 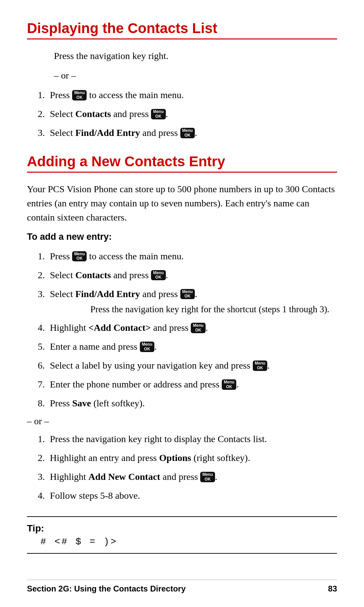 What do you see at coordinates (192, 384) in the screenshot?
I see `list-item: Enter the phone number or address and pr…` at bounding box center [192, 384].